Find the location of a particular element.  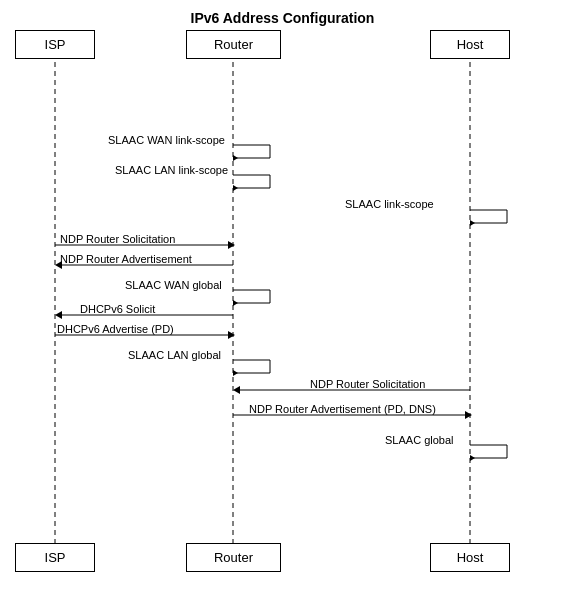

label-ndp-router-adv: NDP Router Advertisement is located at coordinates (126, 259).